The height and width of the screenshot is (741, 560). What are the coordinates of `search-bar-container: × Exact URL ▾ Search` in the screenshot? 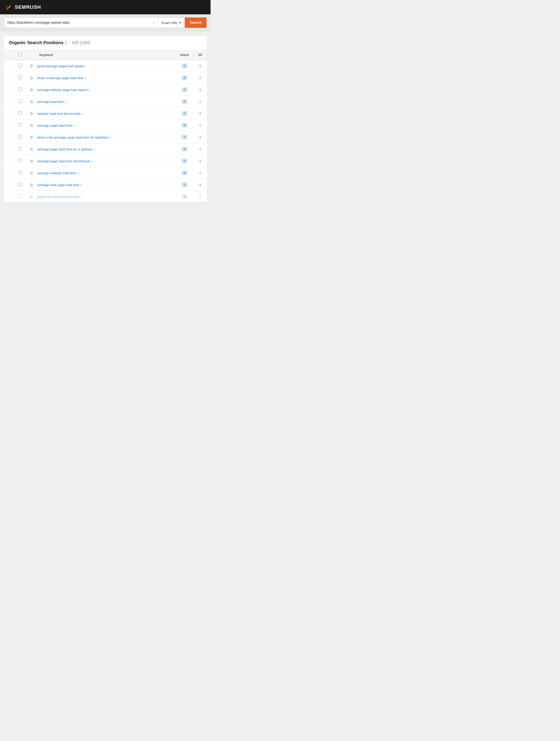 It's located at (105, 23).